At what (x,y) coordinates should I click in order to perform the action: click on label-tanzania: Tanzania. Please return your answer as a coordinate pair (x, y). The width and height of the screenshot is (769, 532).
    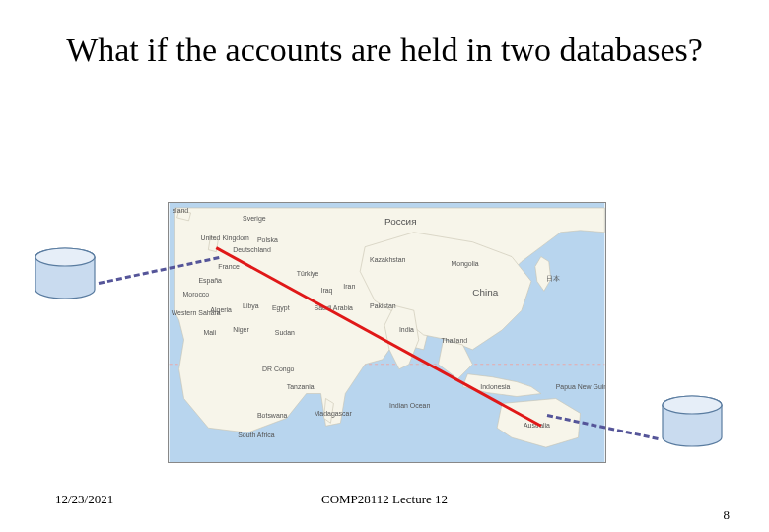
    Looking at the image, I should click on (301, 386).